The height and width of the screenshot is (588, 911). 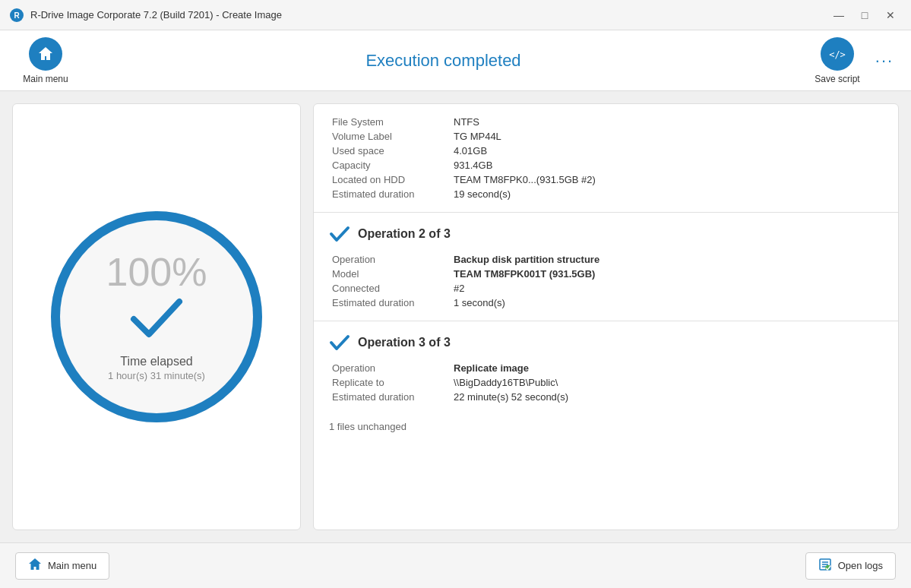 I want to click on table-row: File SystemNTFS, so click(x=606, y=122).